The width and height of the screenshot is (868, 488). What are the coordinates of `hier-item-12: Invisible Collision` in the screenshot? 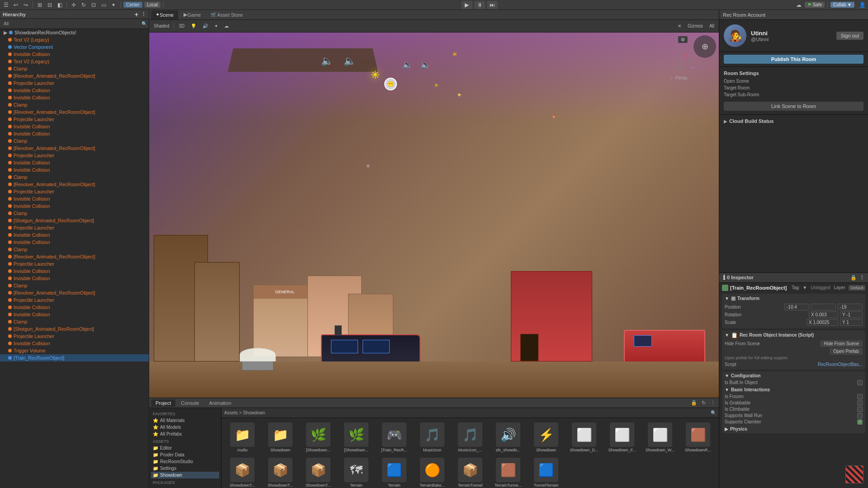 It's located at (74, 127).